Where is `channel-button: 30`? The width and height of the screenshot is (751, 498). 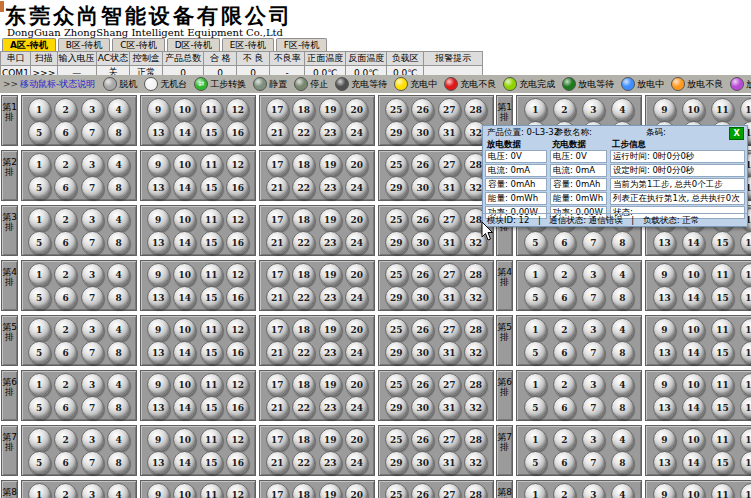 channel-button: 30 is located at coordinates (422, 408).